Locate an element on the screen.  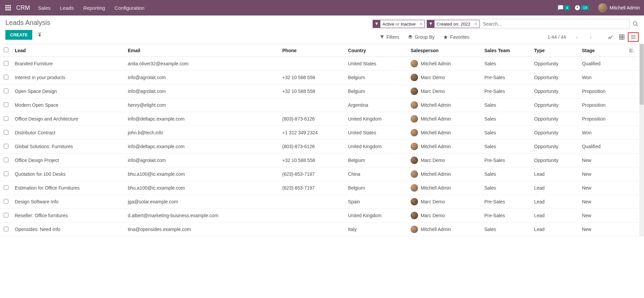
table-row: Branded Furnitureanita.oliver32@example.… is located at coordinates (319, 64).